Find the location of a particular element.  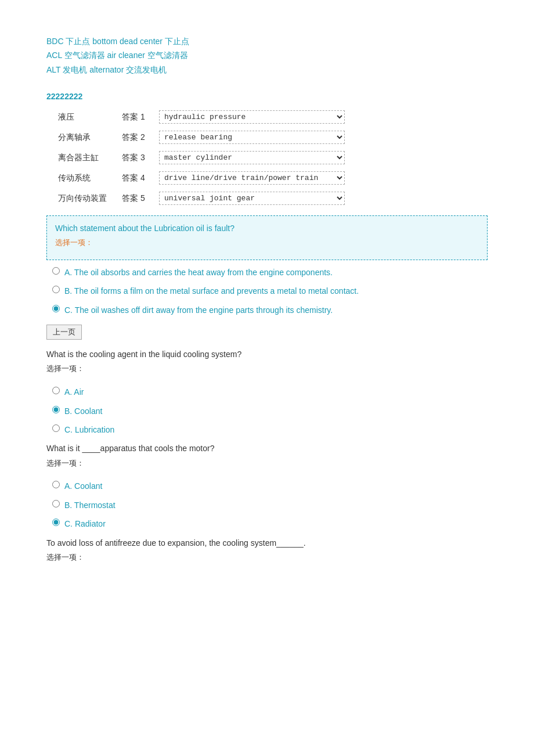

header-line-1: BDC 下止点 bottom dead center 下止点 is located at coordinates (267, 41).